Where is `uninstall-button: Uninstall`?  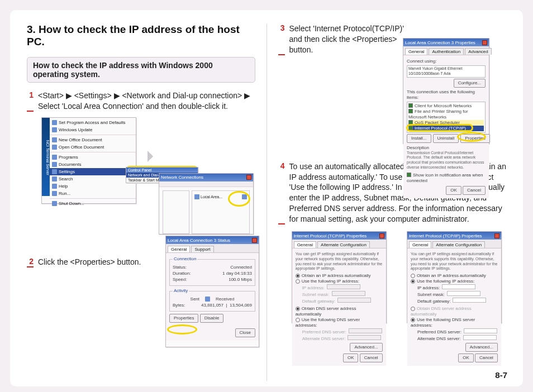
uninstall-button: Uninstall is located at coordinates (446, 138).